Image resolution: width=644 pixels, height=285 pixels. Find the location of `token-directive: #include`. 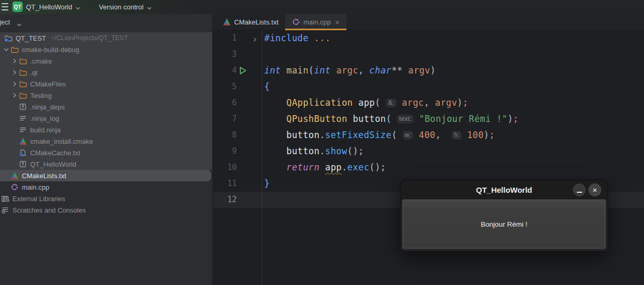

token-directive: #include is located at coordinates (286, 38).